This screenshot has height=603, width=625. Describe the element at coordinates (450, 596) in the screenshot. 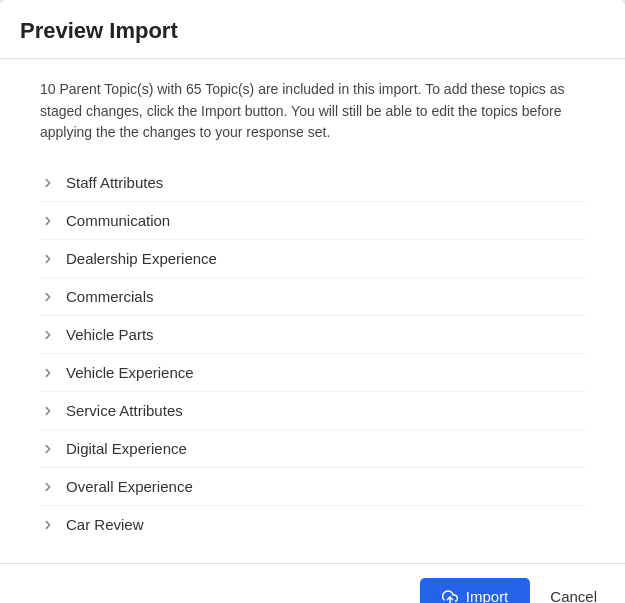

I see `upload-icon` at that location.